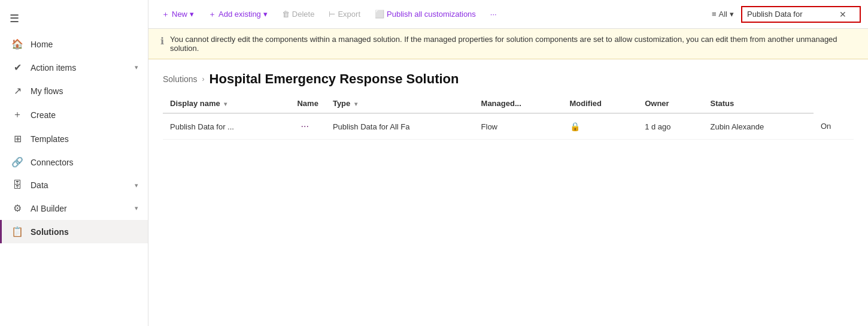  I want to click on sidebar-item-my-flows: ↗ My flows, so click(74, 91).